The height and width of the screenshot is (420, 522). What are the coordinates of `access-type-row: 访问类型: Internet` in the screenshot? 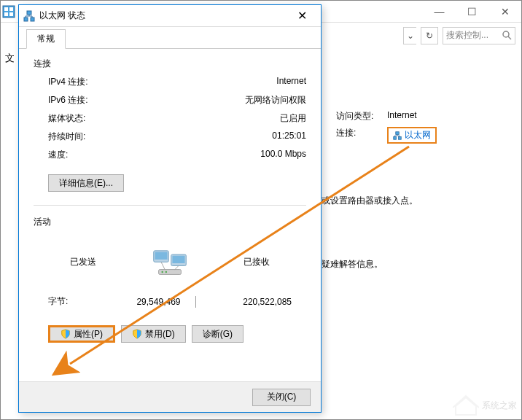 It's located at (421, 117).